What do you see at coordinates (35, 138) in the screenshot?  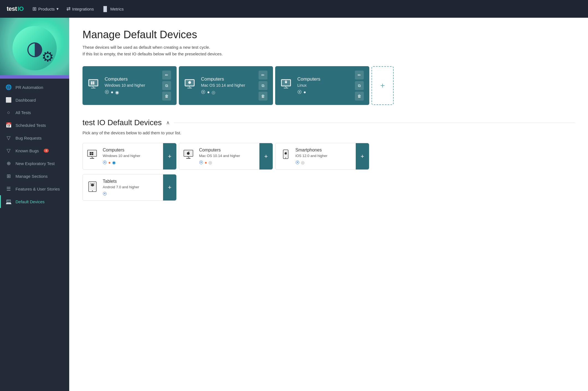 I see `sidebar-item-bug-requests: ▽ Bug Requests` at bounding box center [35, 138].